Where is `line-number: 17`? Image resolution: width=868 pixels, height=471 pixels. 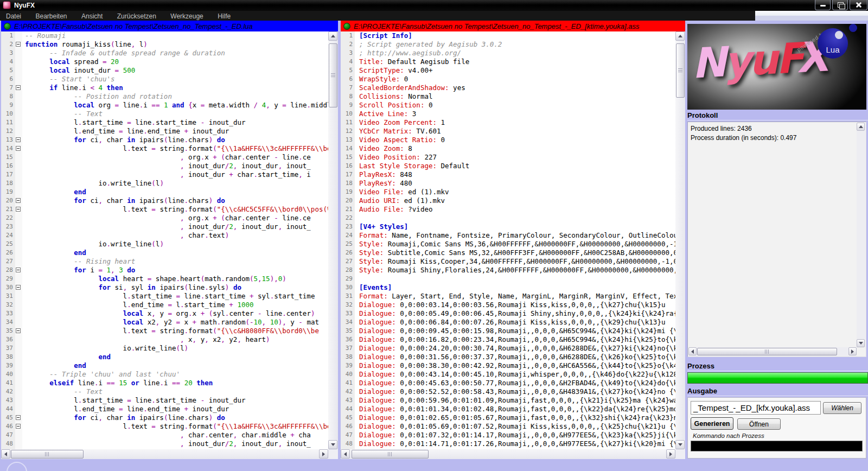
line-number: 17 is located at coordinates (8, 175).